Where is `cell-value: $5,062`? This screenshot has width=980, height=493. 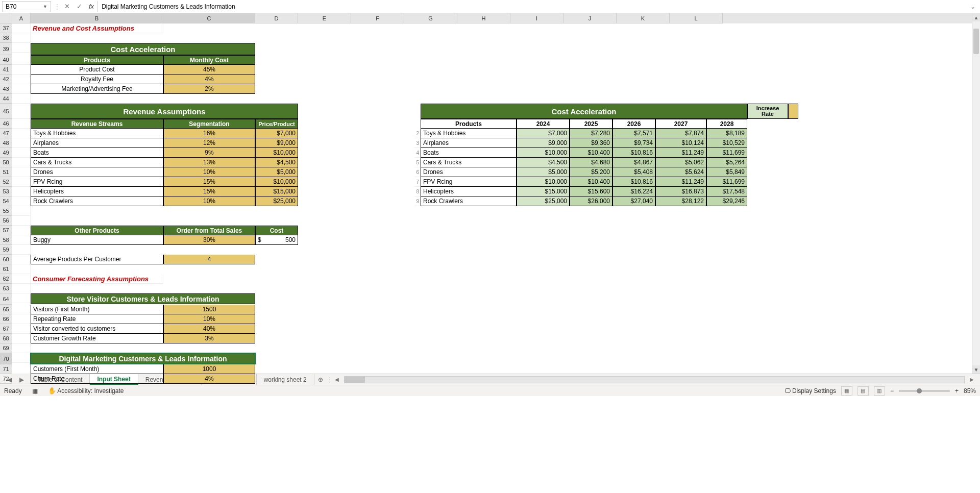 cell-value: $5,062 is located at coordinates (681, 162).